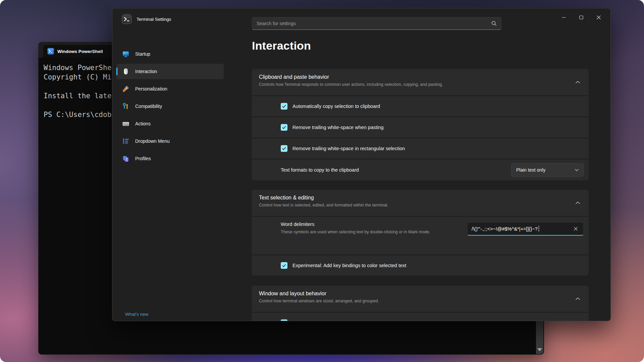 The height and width of the screenshot is (362, 644). Describe the element at coordinates (420, 233) in the screenshot. I see `section-text-selection: Text selection & editing Control how tex…` at that location.